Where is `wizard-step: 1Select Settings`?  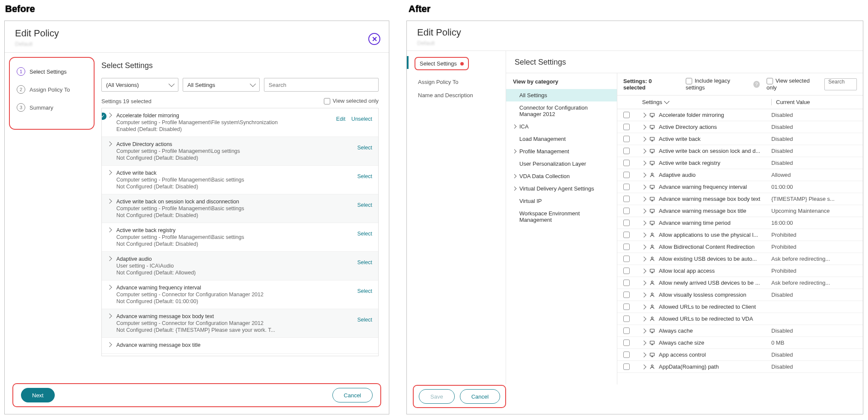
wizard-step: 1Select Settings is located at coordinates (52, 71).